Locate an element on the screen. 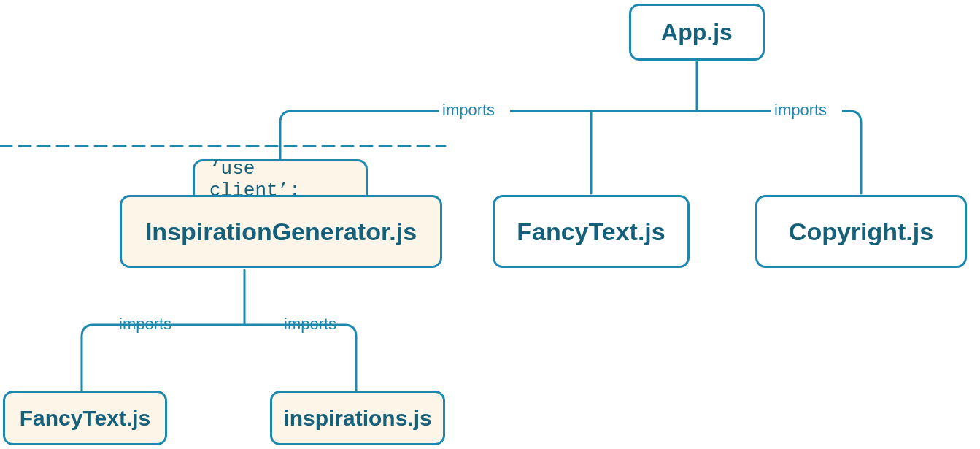 Image resolution: width=980 pixels, height=449 pixels. node-fancytext-bottom-label: FancyText.js is located at coordinates (85, 418).